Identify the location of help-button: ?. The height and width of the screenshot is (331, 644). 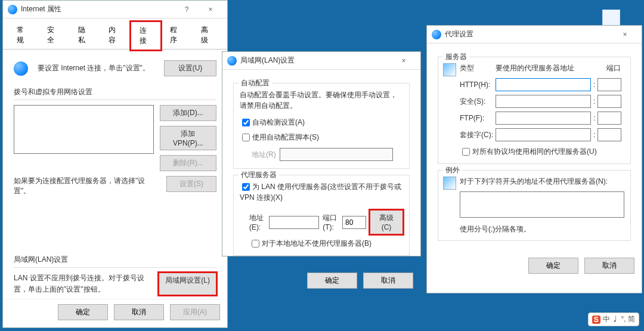
(187, 10).